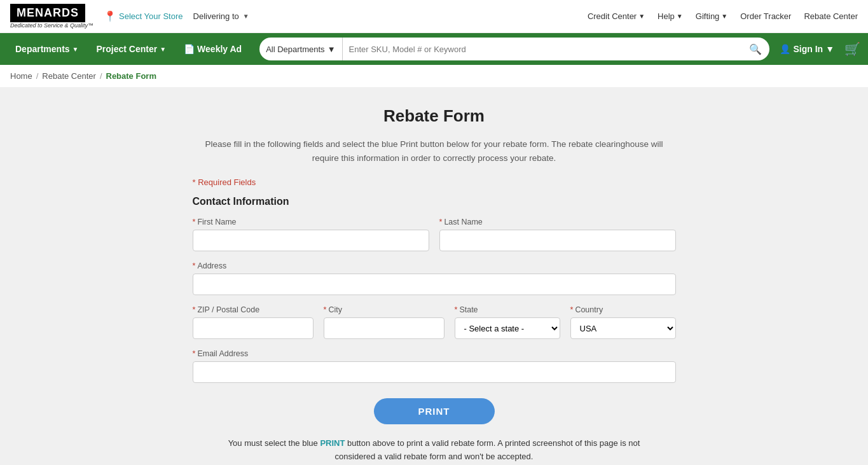  I want to click on help-link: Help ▼, so click(670, 17).